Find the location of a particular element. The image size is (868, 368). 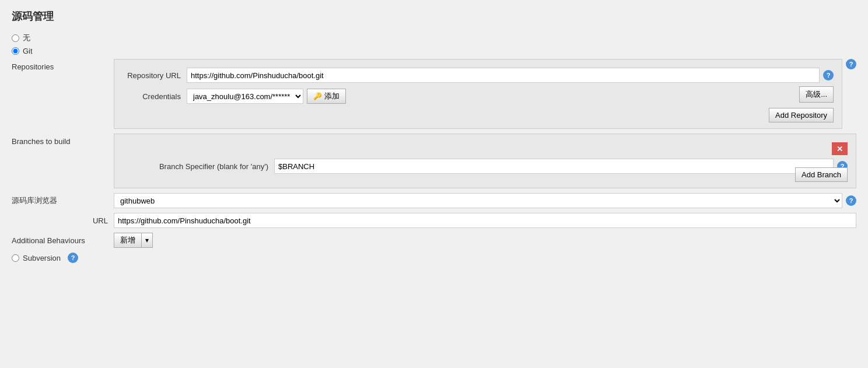

delete-icon: ✕ is located at coordinates (840, 149).